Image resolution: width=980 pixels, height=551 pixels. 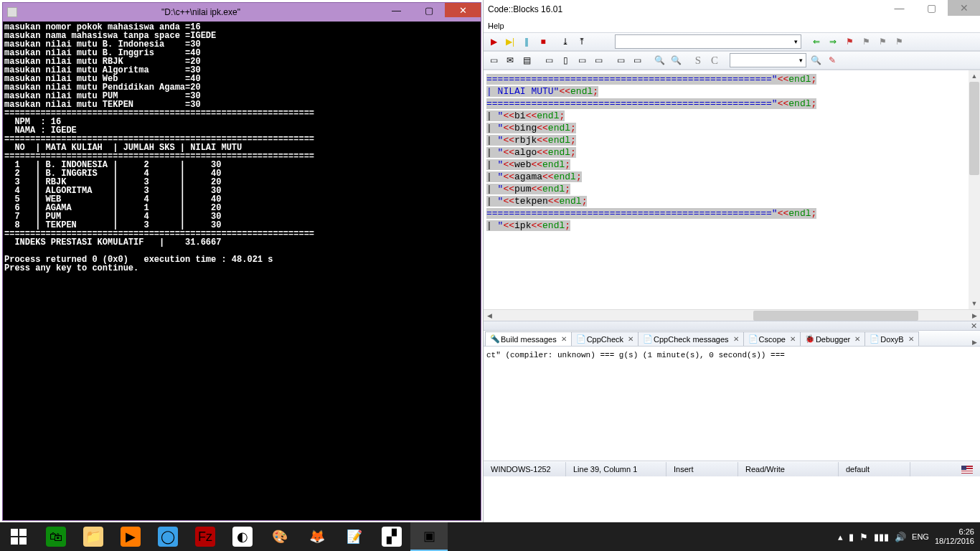 What do you see at coordinates (698, 60) in the screenshot?
I see `s-icon: S` at bounding box center [698, 60].